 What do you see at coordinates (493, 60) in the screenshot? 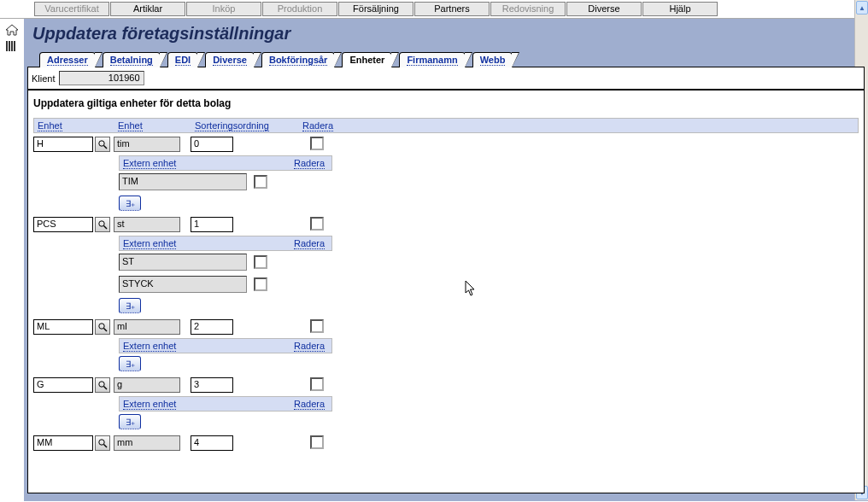
I see `tab-webb: Webb` at bounding box center [493, 60].